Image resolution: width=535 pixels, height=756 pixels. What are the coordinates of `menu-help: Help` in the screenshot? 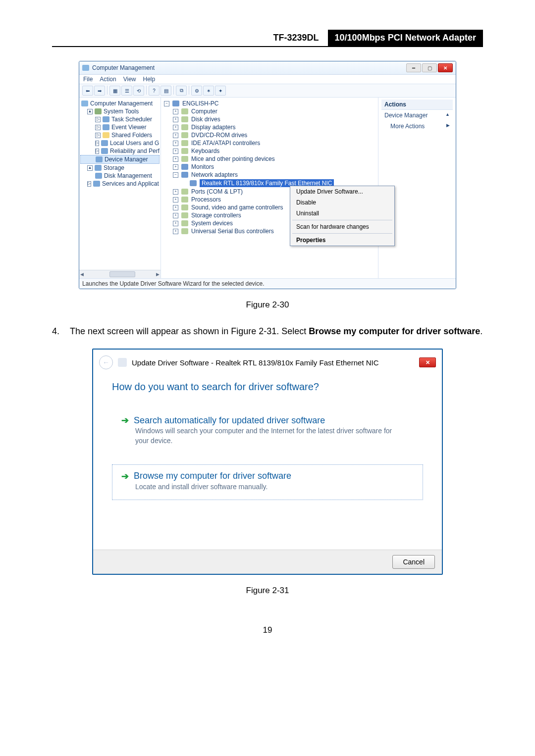 It's located at (150, 79).